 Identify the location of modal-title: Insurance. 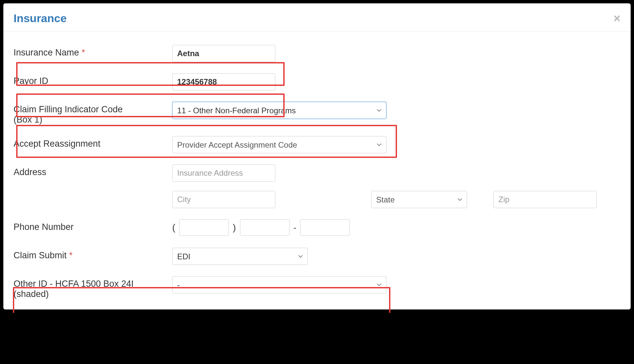
(40, 18).